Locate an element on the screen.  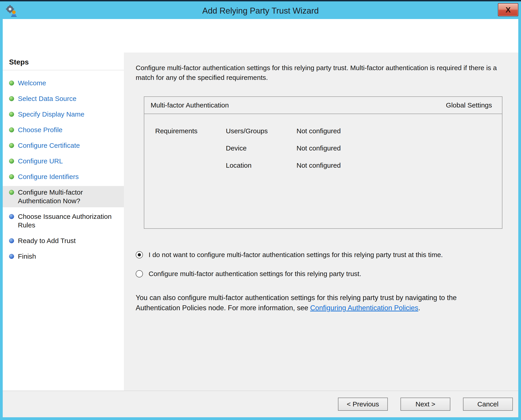
footnote-text: You can also configure multi-factor auth… is located at coordinates (319, 303).